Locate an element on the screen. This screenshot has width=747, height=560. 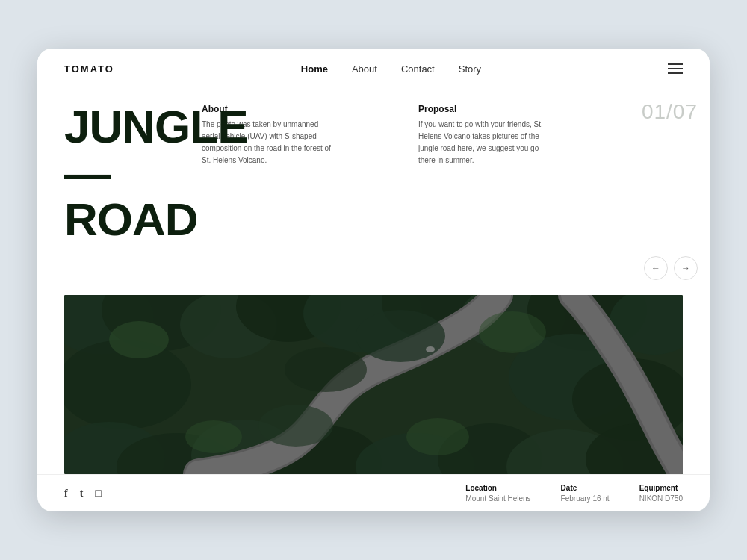
nav-item-about: About is located at coordinates (365, 69).